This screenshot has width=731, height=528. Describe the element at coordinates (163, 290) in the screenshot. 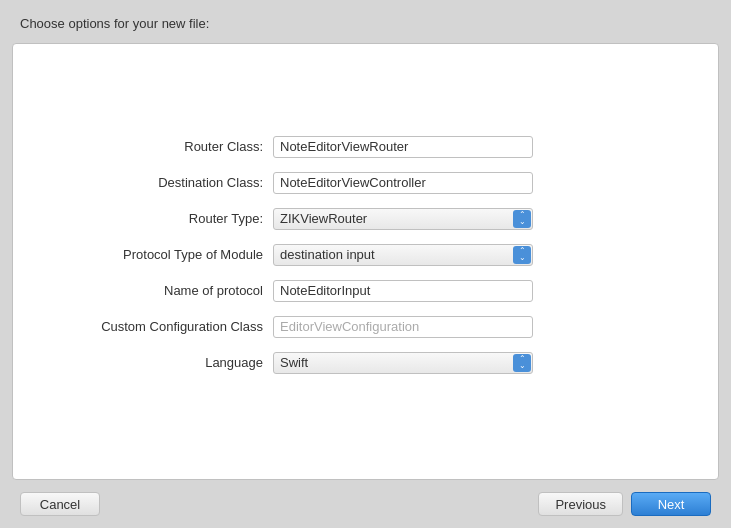

I see `label-protocol-name: Name of protocol` at that location.